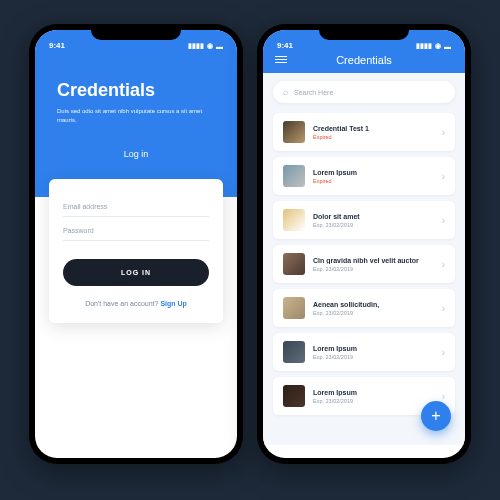 This screenshot has height=500, width=500. I want to click on login-button: LOG IN, so click(136, 272).